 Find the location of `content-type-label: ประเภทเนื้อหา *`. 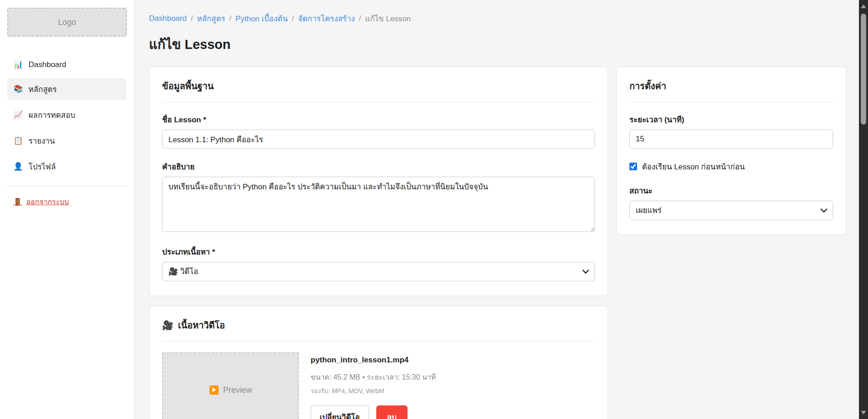

content-type-label: ประเภทเนื้อหา * is located at coordinates (379, 252).